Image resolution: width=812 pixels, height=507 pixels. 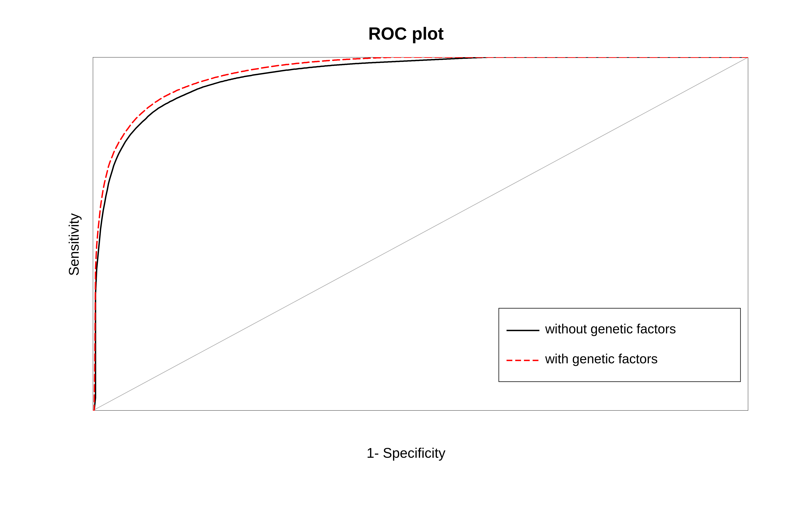 What do you see at coordinates (74, 244) in the screenshot?
I see `y-axis-label: Sensitivity` at bounding box center [74, 244].